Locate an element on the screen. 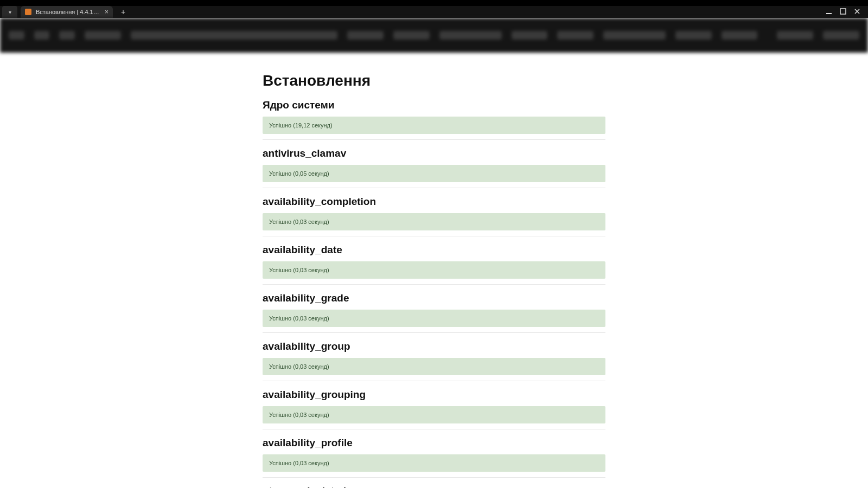  section-title: availability_completion is located at coordinates (434, 202).